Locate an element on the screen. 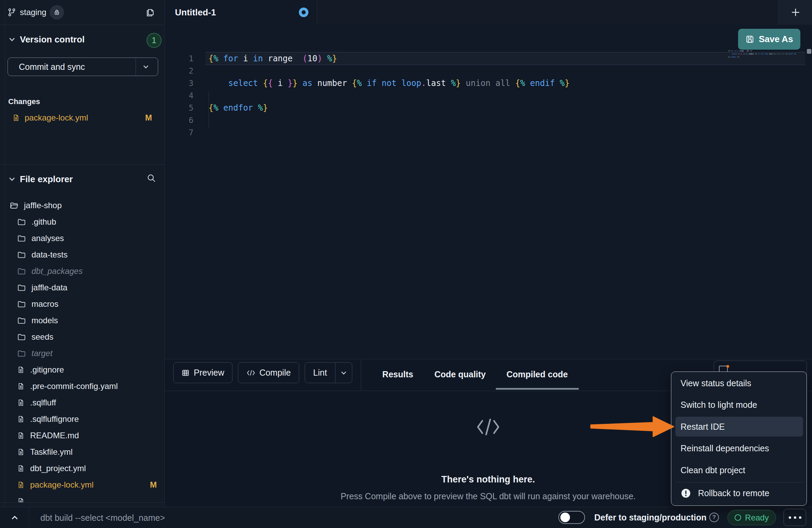  changed-file-row: package-lock.yml M is located at coordinates (82, 118).